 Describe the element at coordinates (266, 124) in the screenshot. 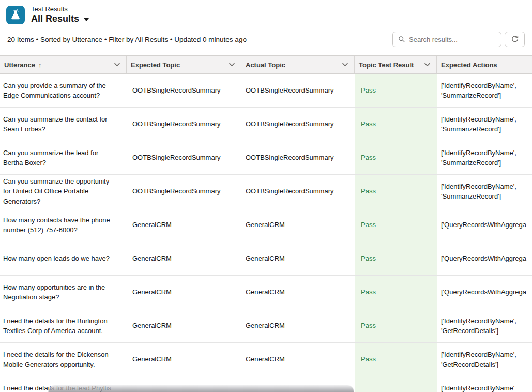

I see `table-row: Can you summarize the contact for Sean F…` at that location.